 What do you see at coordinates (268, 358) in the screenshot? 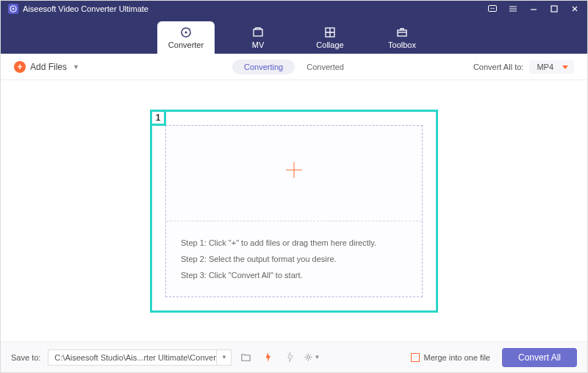
I see `gpu-on-icon` at bounding box center [268, 358].